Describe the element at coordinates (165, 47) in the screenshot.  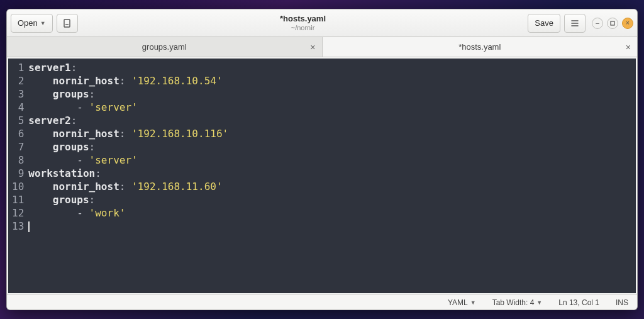
I see `tab-label: groups.yaml` at that location.